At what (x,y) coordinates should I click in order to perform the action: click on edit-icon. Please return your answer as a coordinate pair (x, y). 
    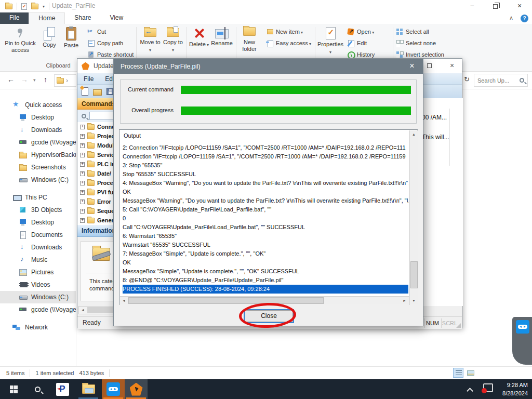
    Looking at the image, I should click on (351, 43).